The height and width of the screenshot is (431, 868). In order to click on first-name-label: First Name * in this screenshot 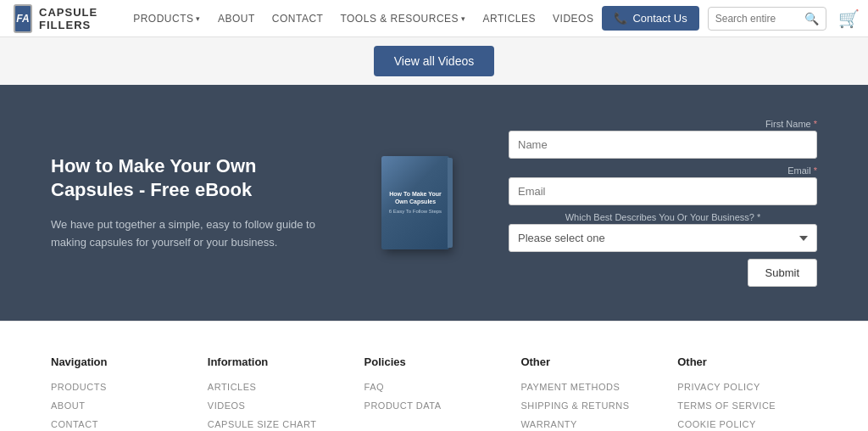, I will do `click(663, 124)`.